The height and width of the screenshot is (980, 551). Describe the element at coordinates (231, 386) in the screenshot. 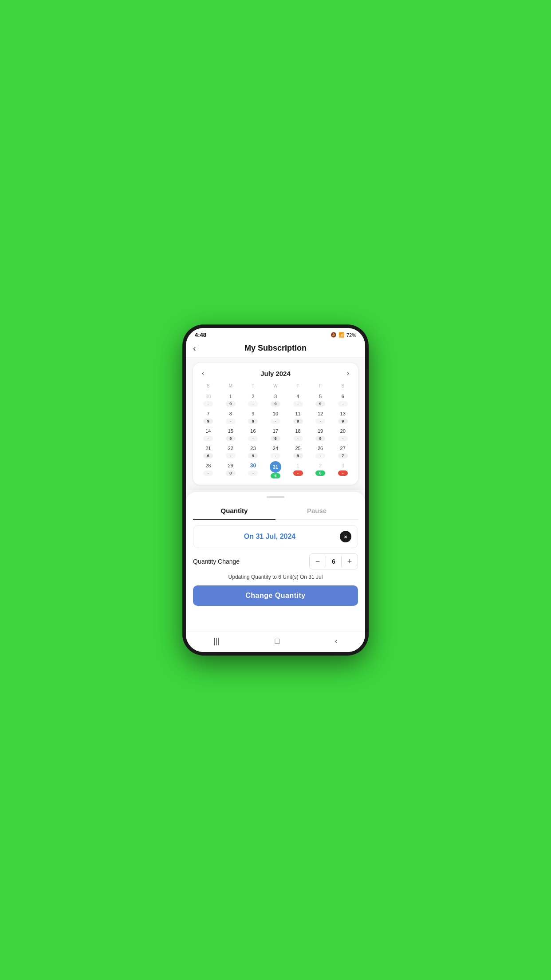

I see `calendar-day-header: M` at that location.